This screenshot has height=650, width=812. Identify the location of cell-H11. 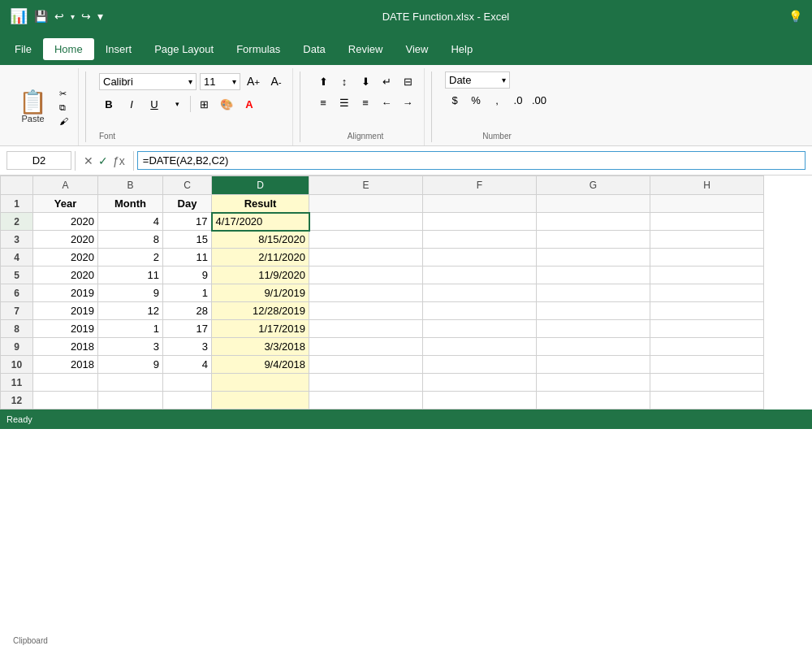
(707, 383).